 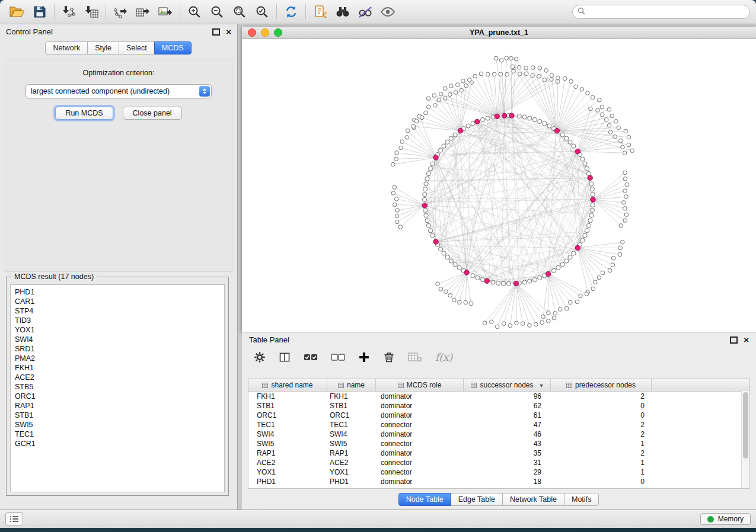 What do you see at coordinates (291, 12) in the screenshot?
I see `refresh-icon` at bounding box center [291, 12].